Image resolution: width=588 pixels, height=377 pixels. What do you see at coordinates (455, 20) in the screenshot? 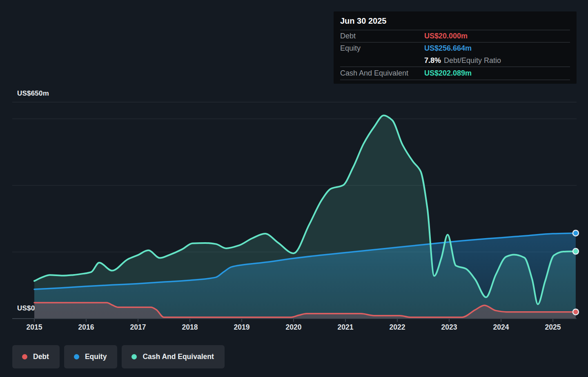
I see `tooltip-date: Jun 30 2025` at bounding box center [455, 20].